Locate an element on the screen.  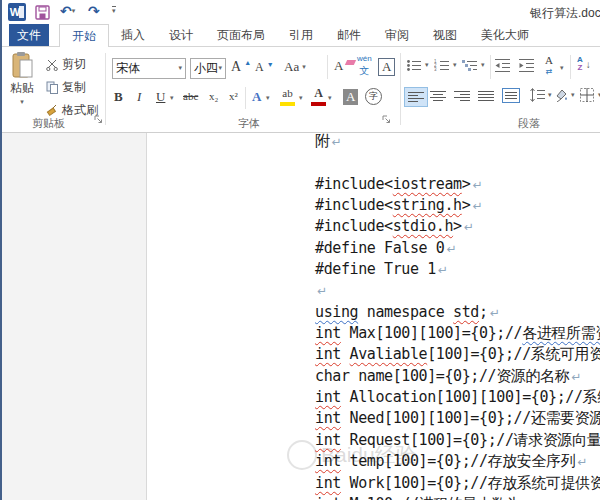
paste-button: 粘贴 ▾ is located at coordinates (22, 79).